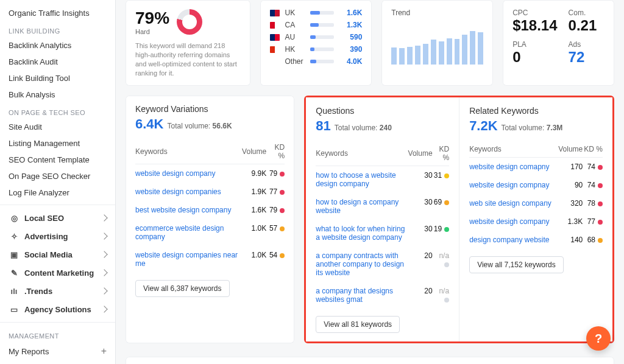 This screenshot has width=624, height=364. Describe the element at coordinates (383, 233) in the screenshot. I see `table-row: what to look for when hiring a website d…` at that location.